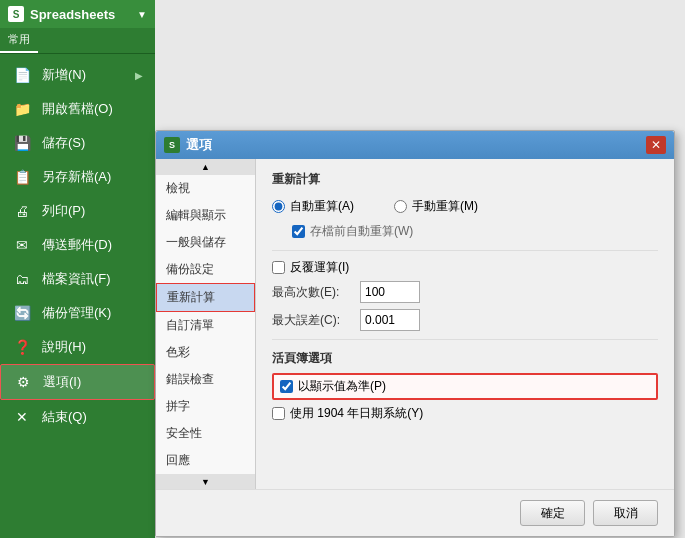  What do you see at coordinates (77, 245) in the screenshot?
I see `sidebar-item-label: 傳送郵件(D)` at bounding box center [77, 245].